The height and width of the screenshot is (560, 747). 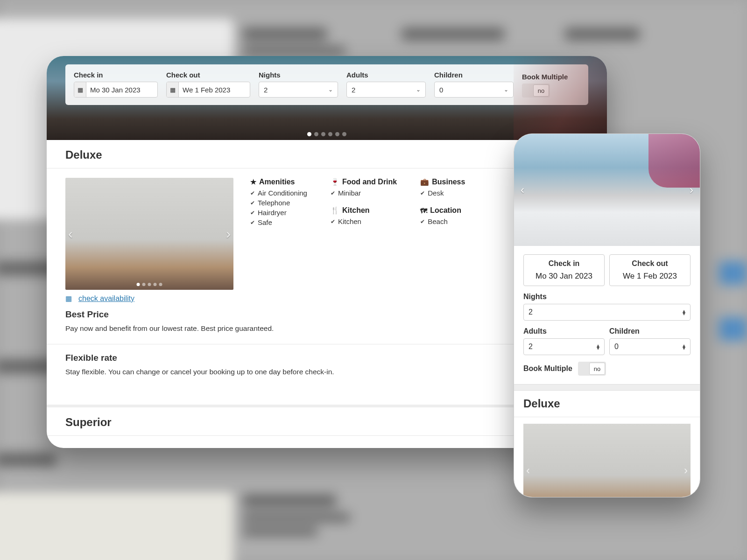 What do you see at coordinates (474, 75) in the screenshot?
I see `children-label: Children` at bounding box center [474, 75].